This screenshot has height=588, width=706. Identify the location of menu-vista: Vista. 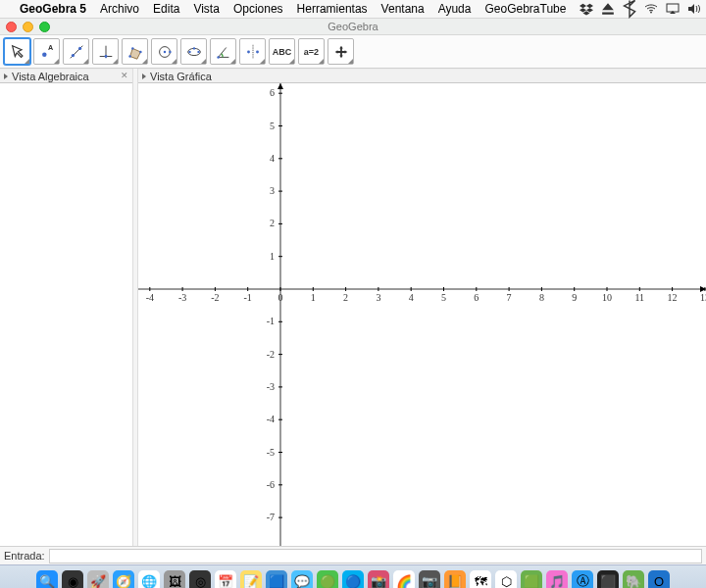
(206, 9).